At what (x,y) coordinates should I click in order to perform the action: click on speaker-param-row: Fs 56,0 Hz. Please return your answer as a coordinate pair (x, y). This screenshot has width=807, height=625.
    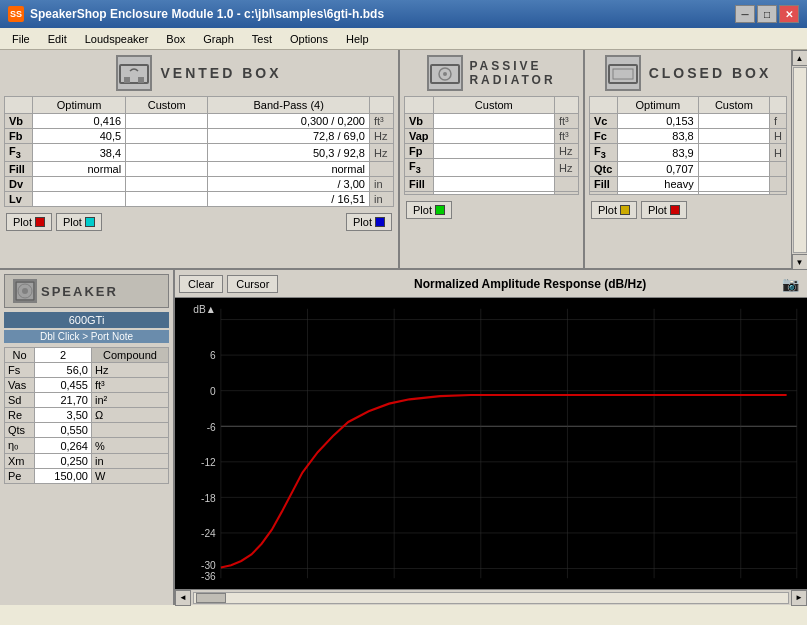
    Looking at the image, I should click on (87, 370).